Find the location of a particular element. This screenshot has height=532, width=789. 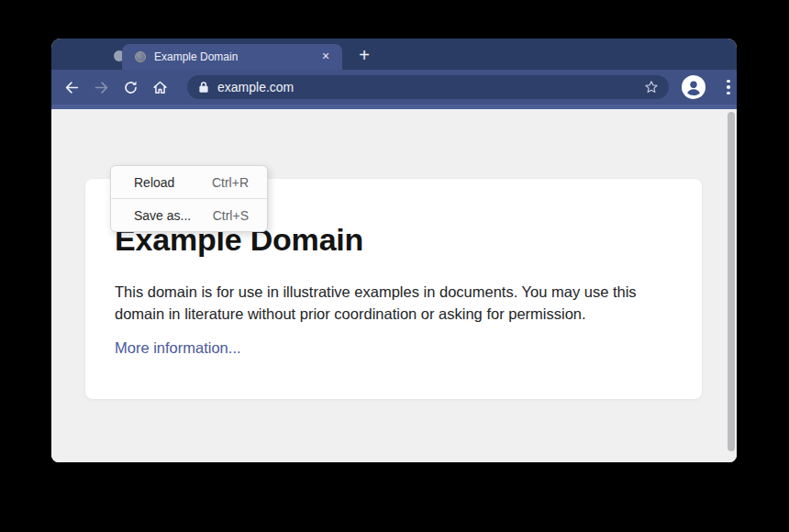

home-icon is located at coordinates (160, 88).